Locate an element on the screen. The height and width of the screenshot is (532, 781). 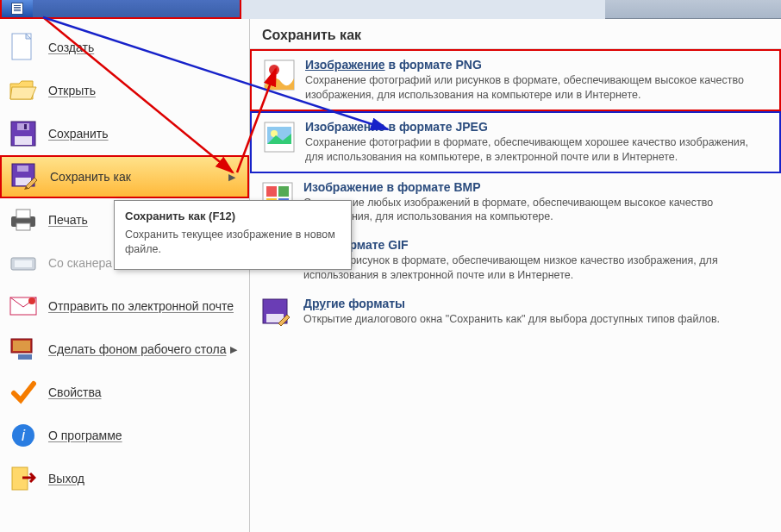
menu-exit: Выход is located at coordinates (124, 479).